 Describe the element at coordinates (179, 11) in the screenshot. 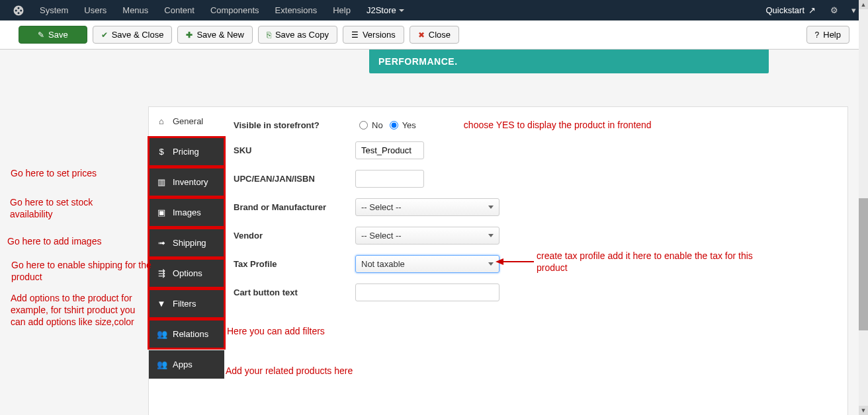

I see `nav-content: Content` at that location.